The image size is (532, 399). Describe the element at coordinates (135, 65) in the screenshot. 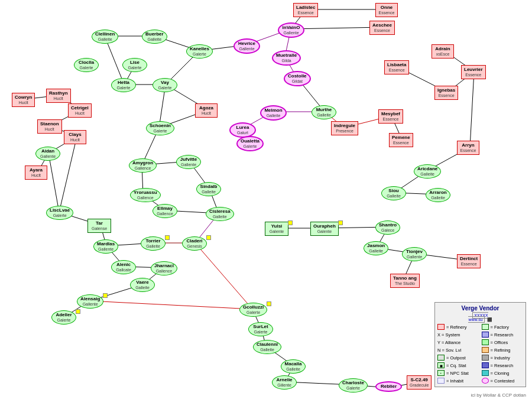

I see `node-lise: LiseGalerte` at that location.